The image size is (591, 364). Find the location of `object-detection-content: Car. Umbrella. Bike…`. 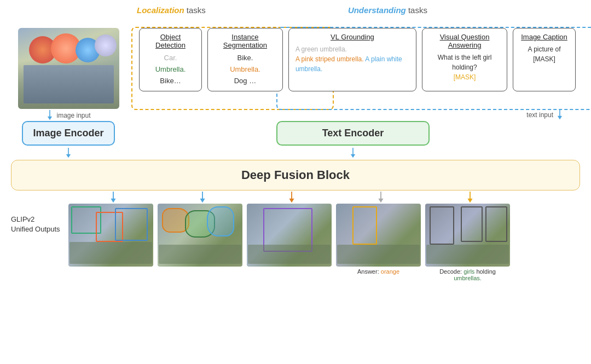

object-detection-content: Car. Umbrella. Bike… is located at coordinates (171, 70).